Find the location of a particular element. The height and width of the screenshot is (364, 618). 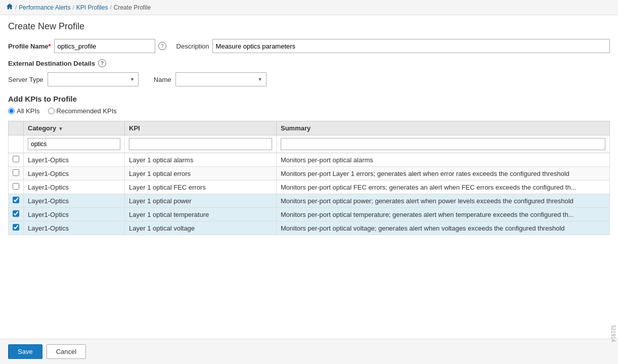

description-input is located at coordinates (411, 46).